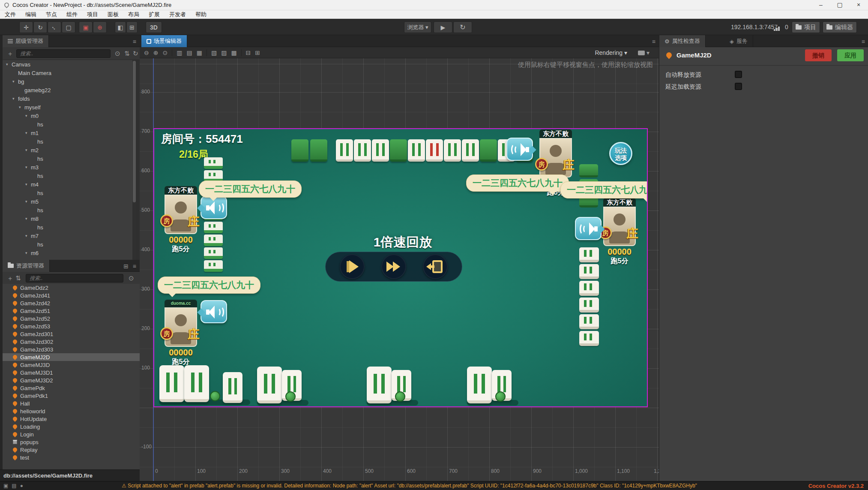  I want to click on auto-release-checkbox, so click(739, 75).